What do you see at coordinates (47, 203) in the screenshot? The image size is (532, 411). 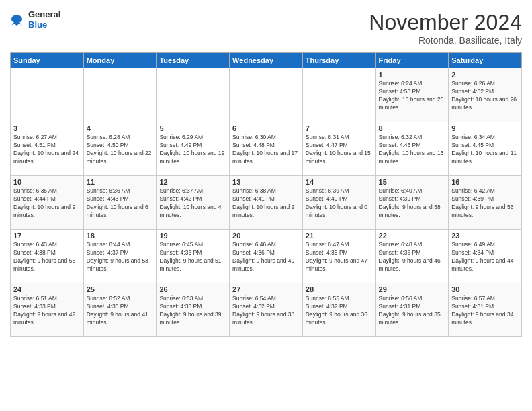 I see `day-info: Sunrise: 6:35 AMSunset: 4:44 PMDaylight:…` at bounding box center [47, 203].